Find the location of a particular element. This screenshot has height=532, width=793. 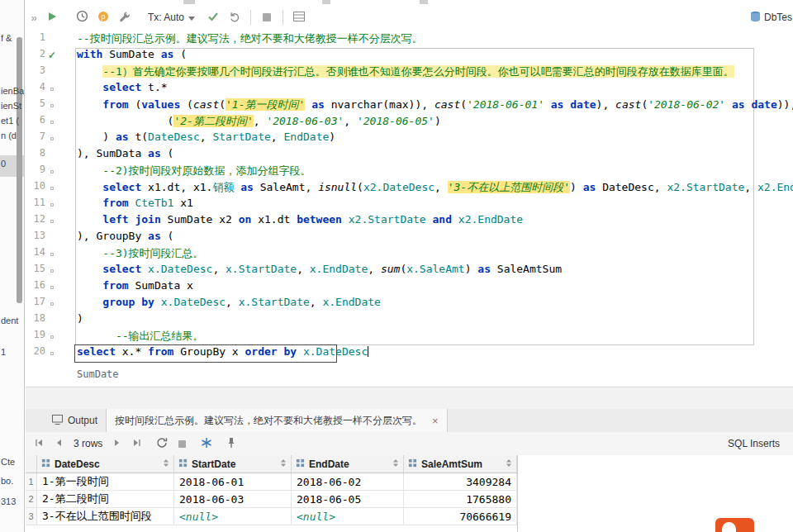

line-number: 3 is located at coordinates (36, 73).